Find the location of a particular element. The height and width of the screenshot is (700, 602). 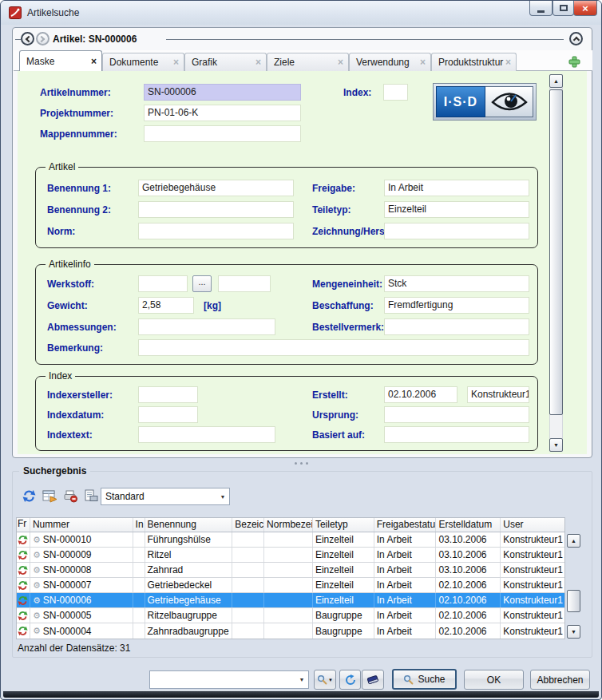

nav-forward-button is located at coordinates (43, 38).